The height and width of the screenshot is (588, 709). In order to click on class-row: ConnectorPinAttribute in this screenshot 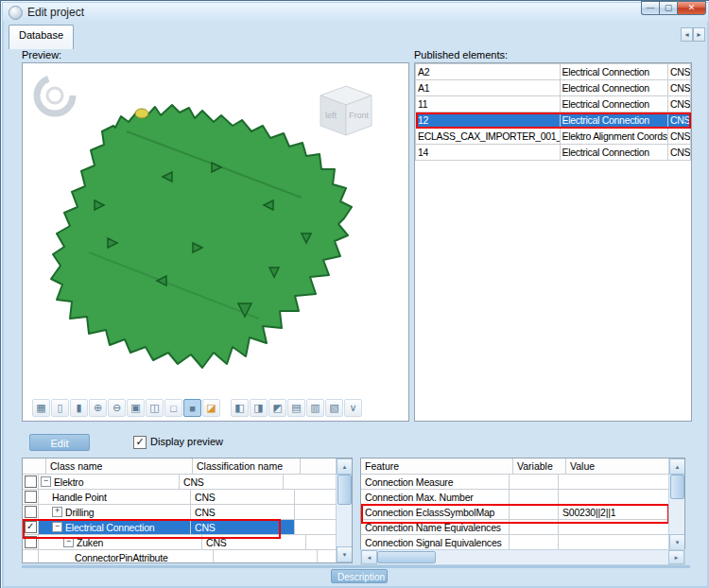, I will do `click(187, 557)`.